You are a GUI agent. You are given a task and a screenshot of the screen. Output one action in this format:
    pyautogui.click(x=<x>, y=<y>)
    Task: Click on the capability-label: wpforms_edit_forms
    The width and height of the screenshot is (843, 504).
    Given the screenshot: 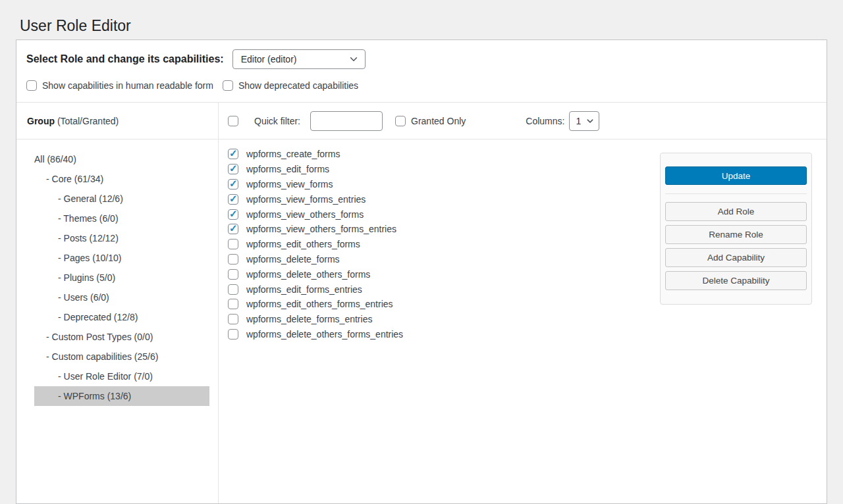 What is the action you would take?
    pyautogui.click(x=288, y=169)
    